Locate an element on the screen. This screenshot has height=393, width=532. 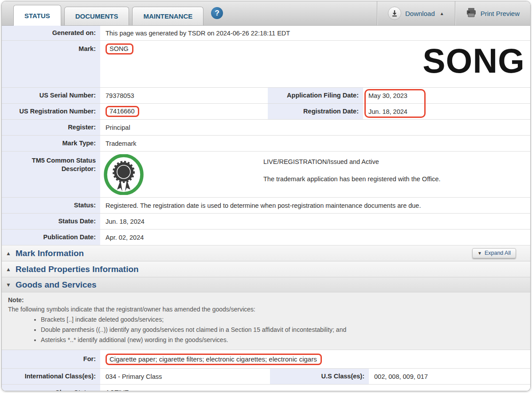
for-value-highlight: Cigarette paper; cigarette filters; elec… is located at coordinates (214, 359).